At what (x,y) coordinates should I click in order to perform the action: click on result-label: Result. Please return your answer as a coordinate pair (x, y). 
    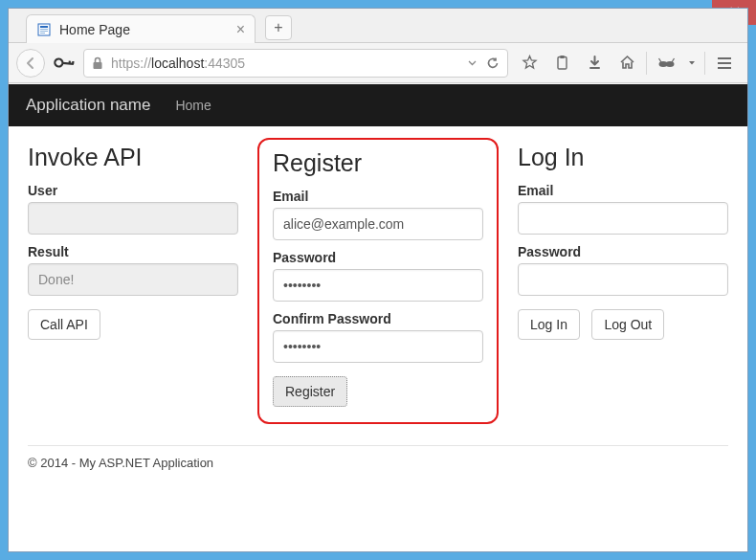
    Looking at the image, I should click on (133, 252).